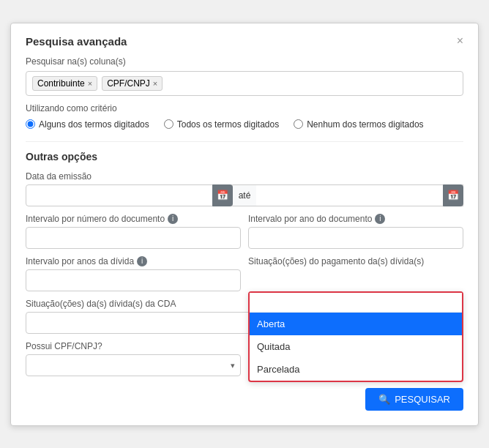  What do you see at coordinates (76, 41) in the screenshot?
I see `modal-title: Pesquisa avançada` at bounding box center [76, 41].